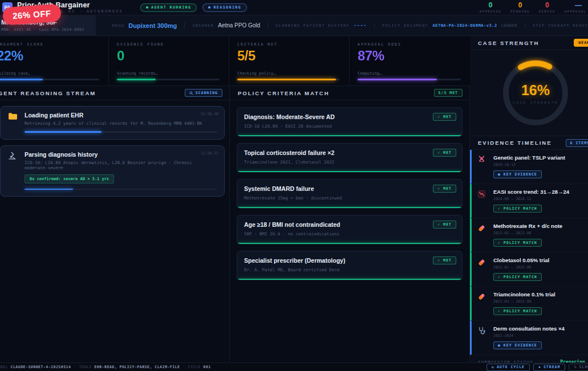 Image resolution: width=588 pixels, height=371 pixels. What do you see at coordinates (576, 8) in the screenshot?
I see `approval-pct-counter: — APPROVAL %` at bounding box center [576, 8].